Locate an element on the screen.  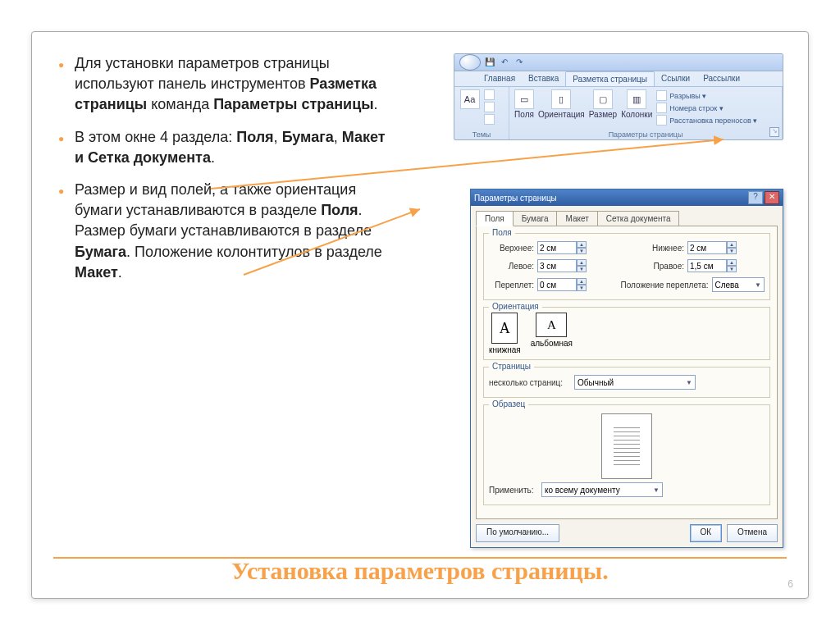
themes-icon: Aa is located at coordinates (470, 99).